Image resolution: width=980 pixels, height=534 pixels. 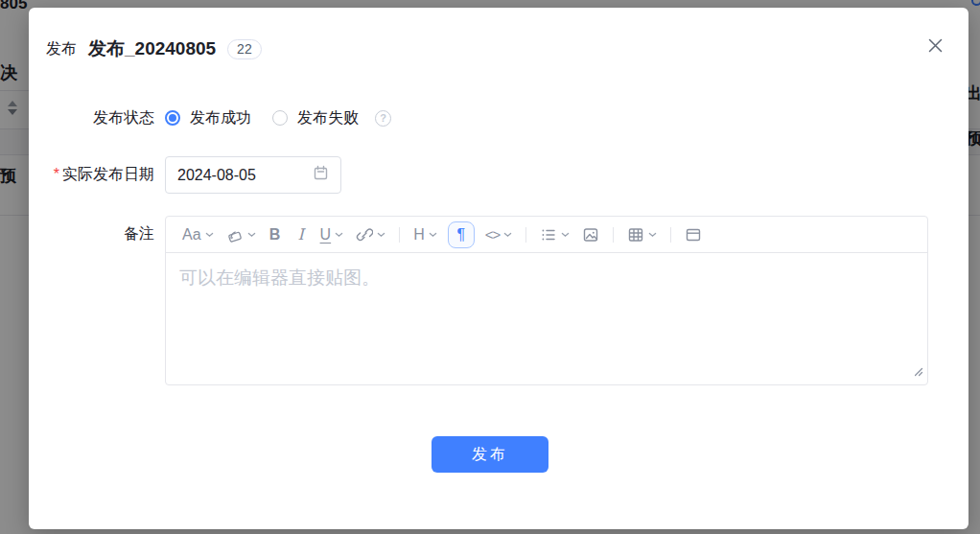 I want to click on panel-layout-button, so click(x=693, y=235).